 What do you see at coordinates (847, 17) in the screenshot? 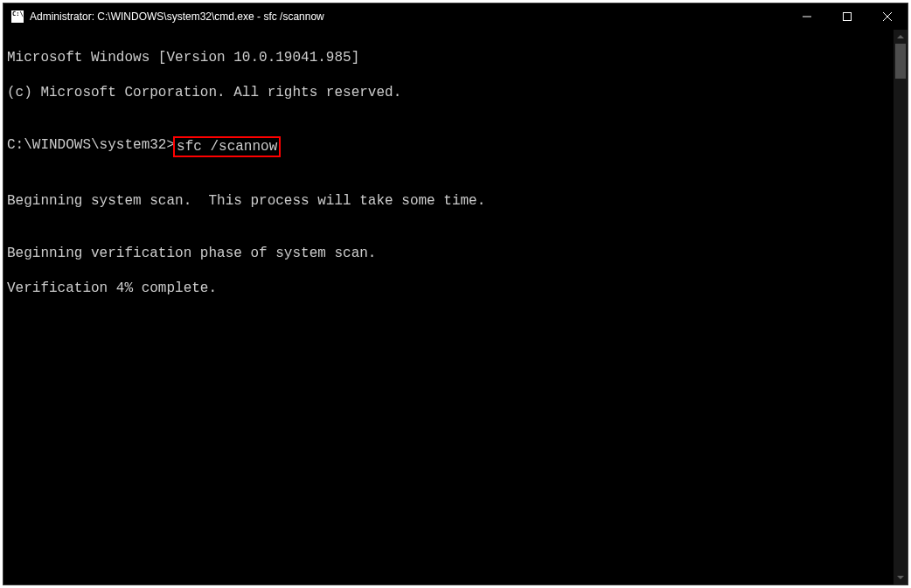
I see `maximize-button` at bounding box center [847, 17].